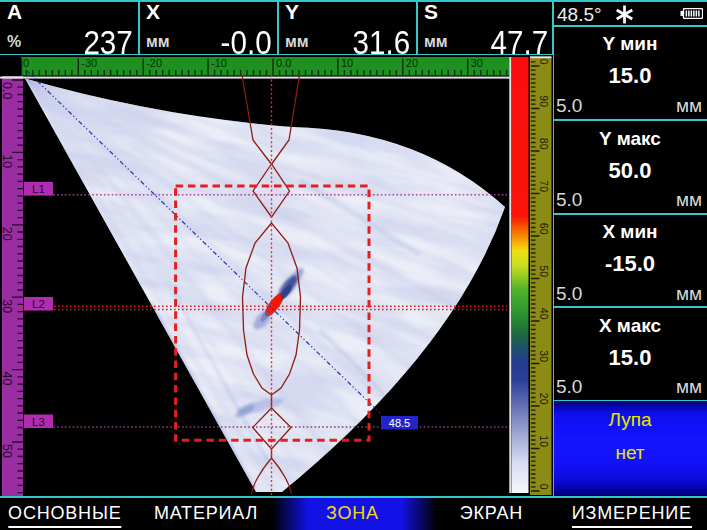 The height and width of the screenshot is (530, 707). Describe the element at coordinates (154, 63) in the screenshot. I see `svg-text: -20` at that location.